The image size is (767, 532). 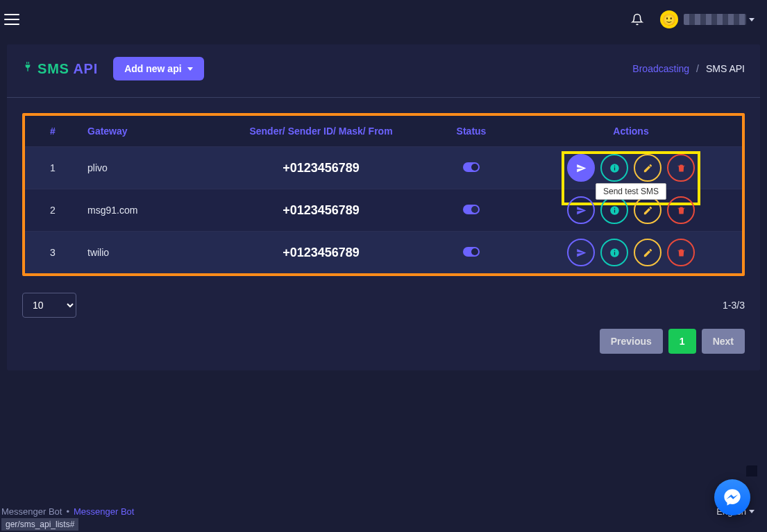 I want to click on page-corner-decor, so click(x=752, y=471).